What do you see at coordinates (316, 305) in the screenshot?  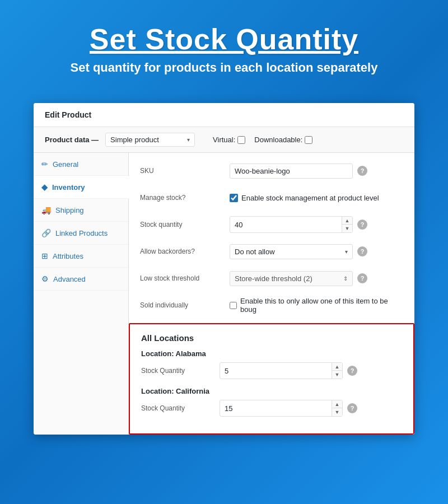 I see `sold-individually-value-wrap: Enable this to only allow one of this it…` at bounding box center [316, 305].